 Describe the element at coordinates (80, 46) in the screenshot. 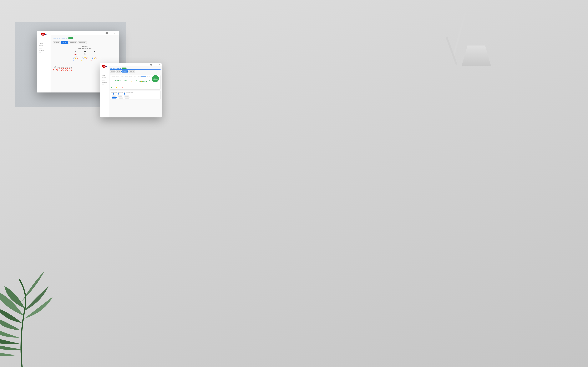

I see `week-prev-arrow: ‹` at that location.